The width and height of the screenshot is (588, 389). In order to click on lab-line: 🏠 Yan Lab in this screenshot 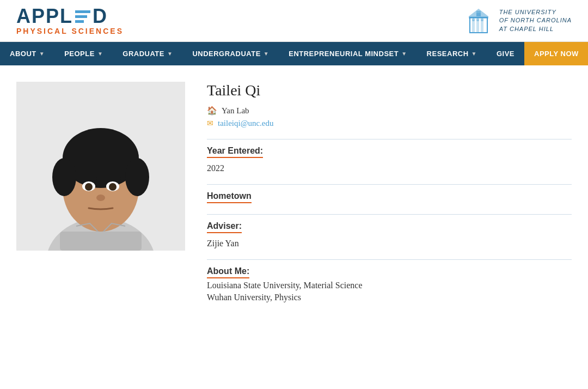, I will do `click(389, 111)`.